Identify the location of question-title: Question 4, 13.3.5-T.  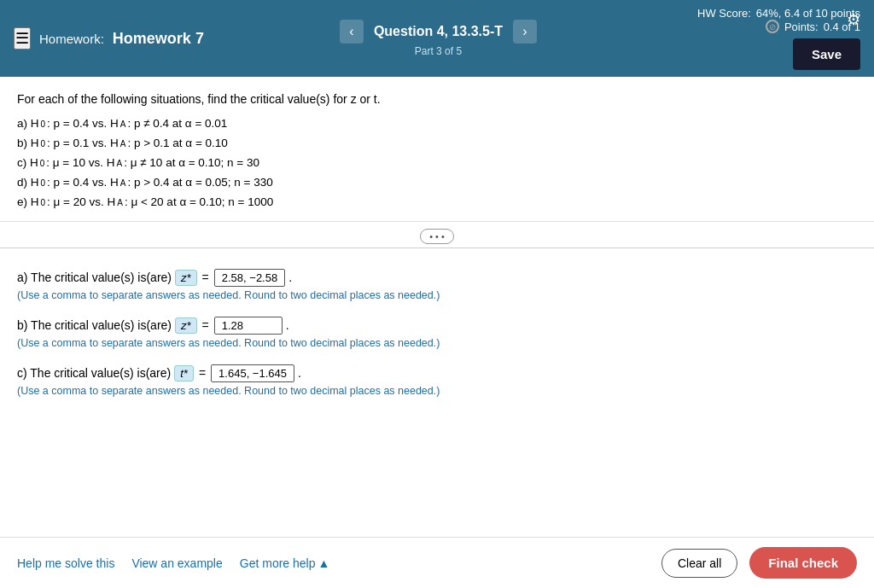
(439, 32).